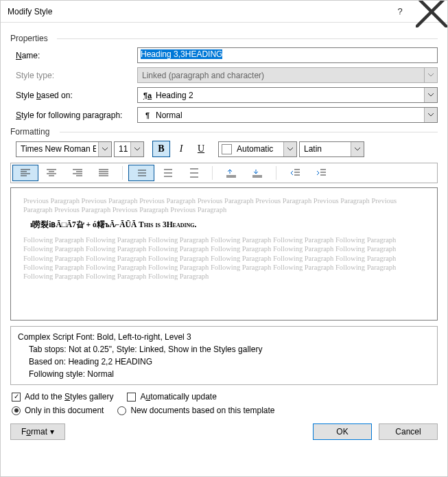 The width and height of the screenshot is (448, 477). Describe the element at coordinates (193, 173) in the screenshot. I see `spacing-2-button` at that location.